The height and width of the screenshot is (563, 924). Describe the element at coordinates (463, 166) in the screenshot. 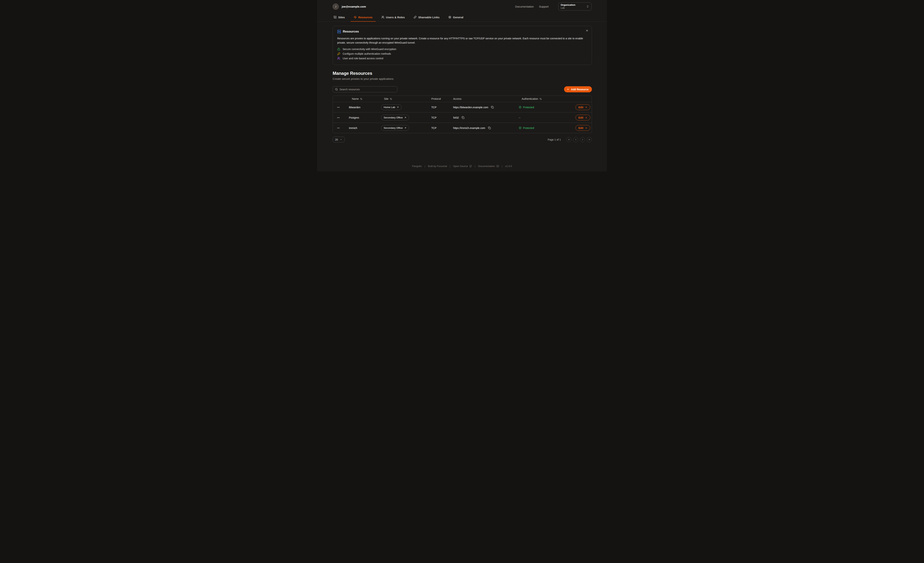

I see `footer-open-source-link: Open Source` at that location.